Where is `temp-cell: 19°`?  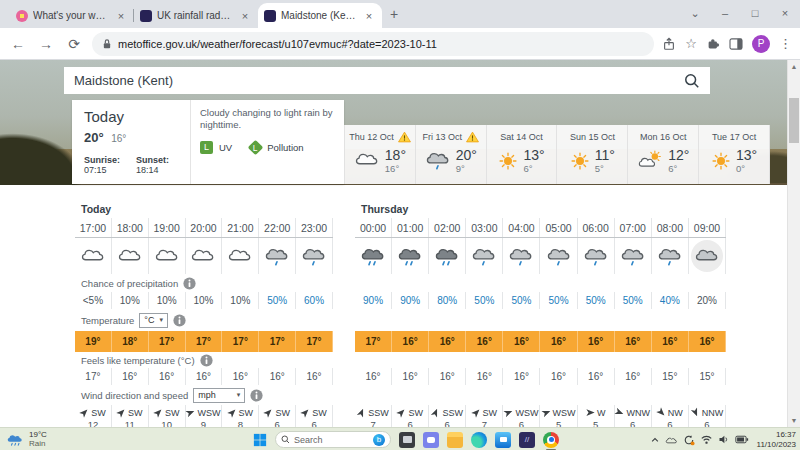
temp-cell: 19° is located at coordinates (94, 342).